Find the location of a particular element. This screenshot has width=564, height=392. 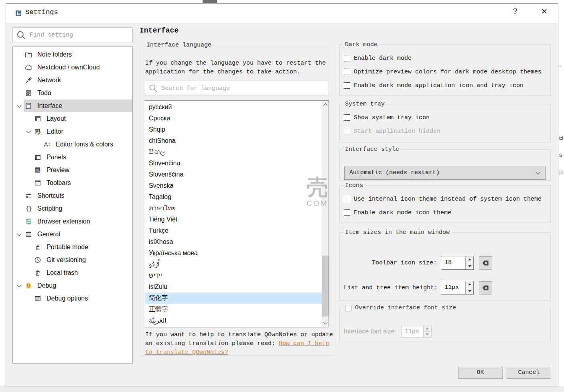

language-item: chiShona is located at coordinates (233, 141).